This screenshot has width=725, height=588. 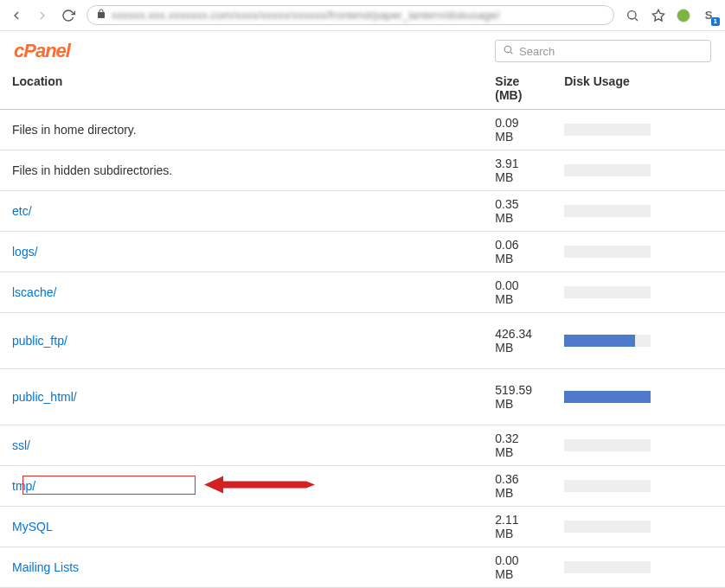 What do you see at coordinates (362, 49) in the screenshot?
I see `page-header: cPanel` at bounding box center [362, 49].